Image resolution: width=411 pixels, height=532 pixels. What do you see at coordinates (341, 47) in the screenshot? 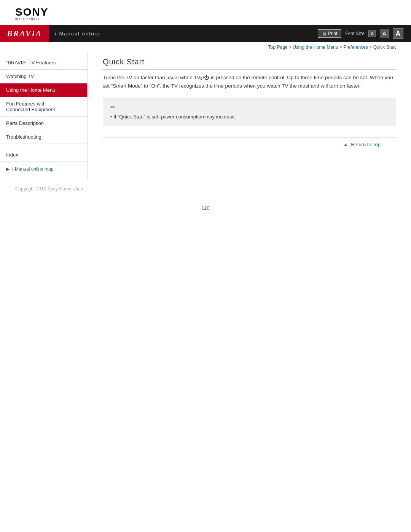
I see `breadcrumb-sep2: >` at bounding box center [341, 47].